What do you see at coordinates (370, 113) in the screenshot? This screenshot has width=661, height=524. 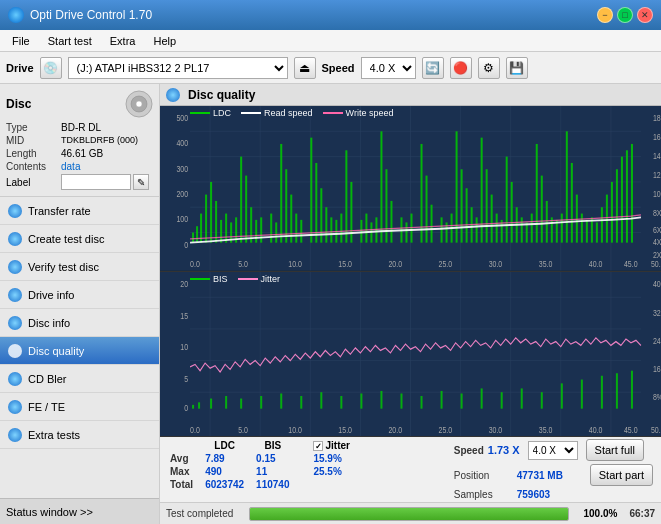 I see `legend-write-speed-label: Write speed` at bounding box center [370, 113].